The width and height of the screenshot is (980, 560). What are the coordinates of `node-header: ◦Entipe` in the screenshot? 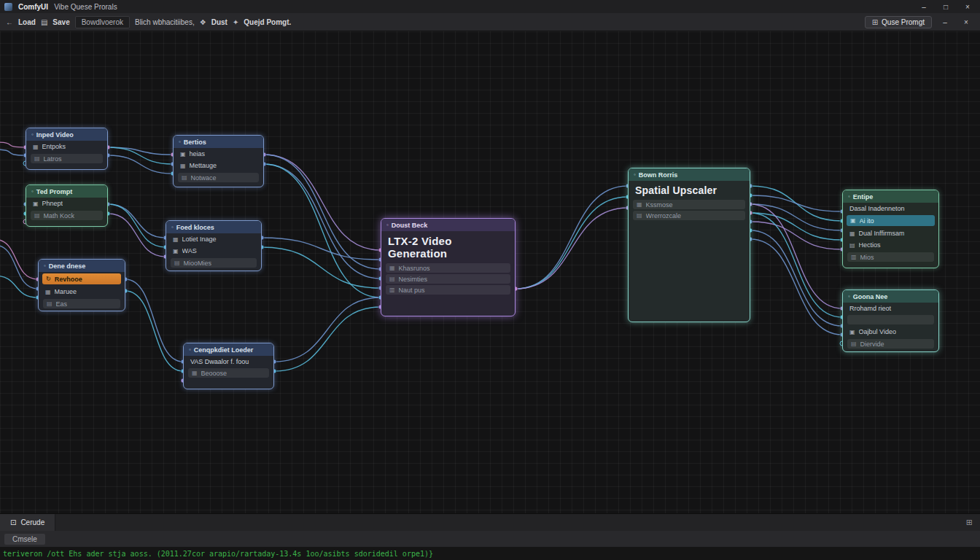 It's located at (891, 197).